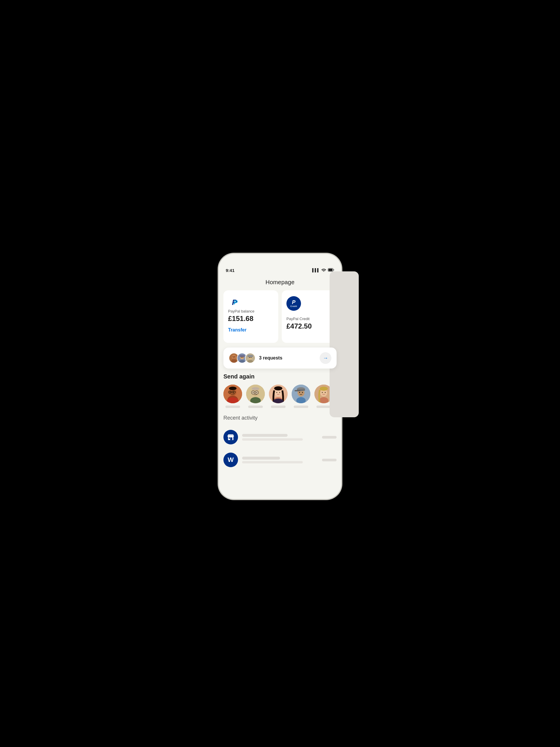 The height and width of the screenshot is (747, 560). I want to click on activity-line-1b, so click(272, 440).